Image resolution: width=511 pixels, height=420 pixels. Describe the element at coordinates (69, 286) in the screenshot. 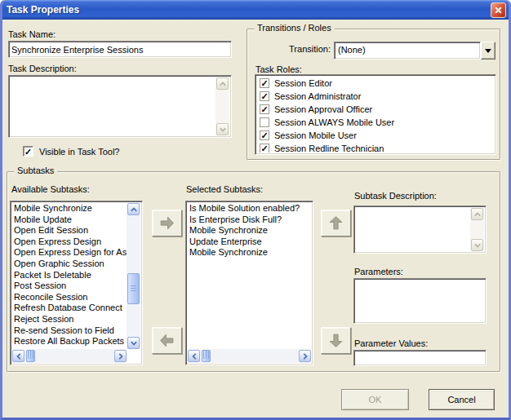

I see `list-item: Post Session` at that location.